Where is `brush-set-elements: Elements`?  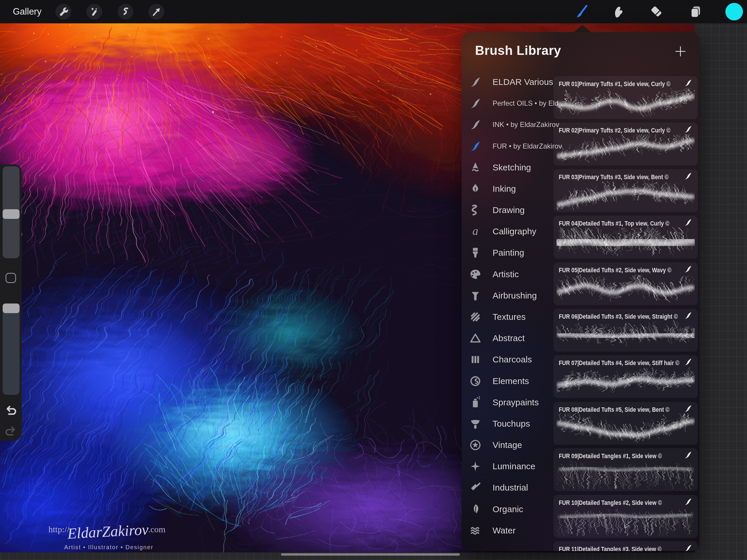 brush-set-elements: Elements is located at coordinates (508, 381).